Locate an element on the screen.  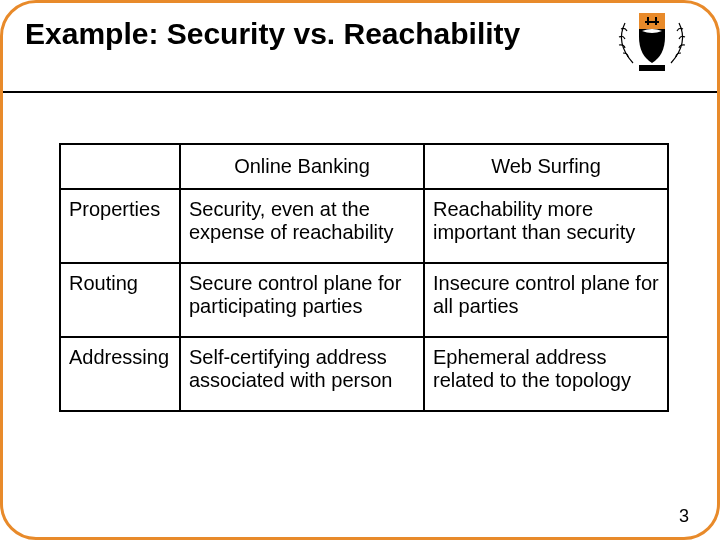
row-label: Routing is located at coordinates (120, 300).